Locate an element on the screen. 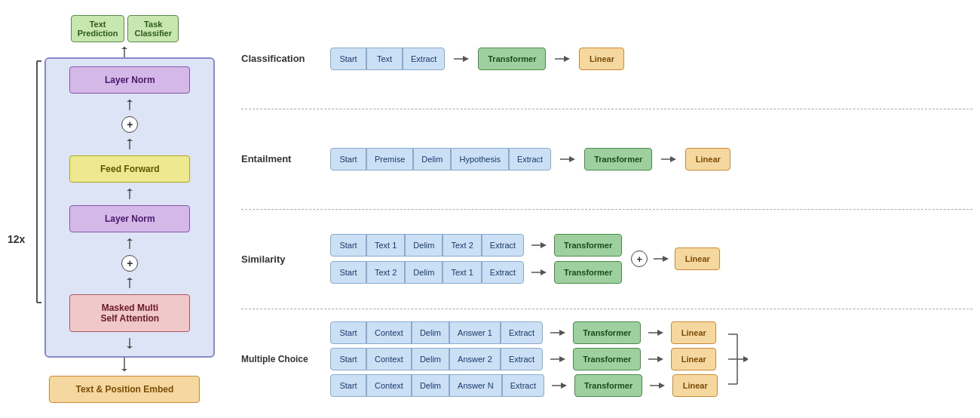 The width and height of the screenshot is (980, 418). plus-circle-top: + is located at coordinates (130, 124).